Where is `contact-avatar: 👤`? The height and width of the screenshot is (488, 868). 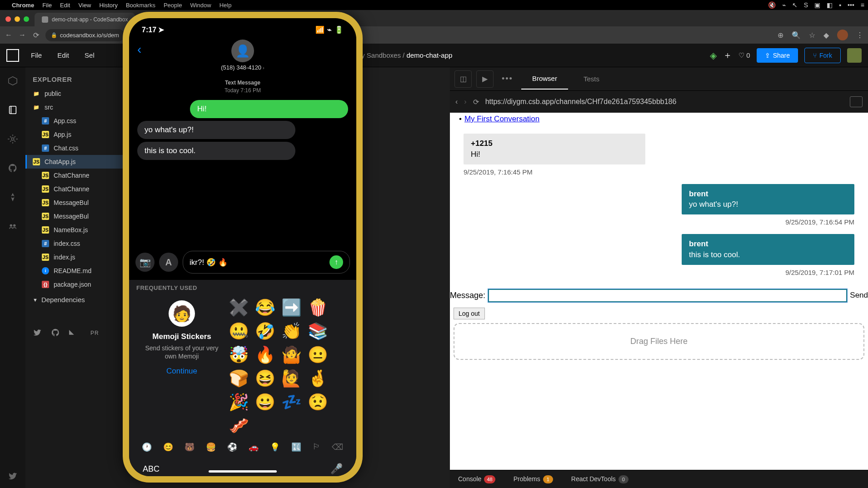
contact-avatar: 👤 is located at coordinates (243, 51).